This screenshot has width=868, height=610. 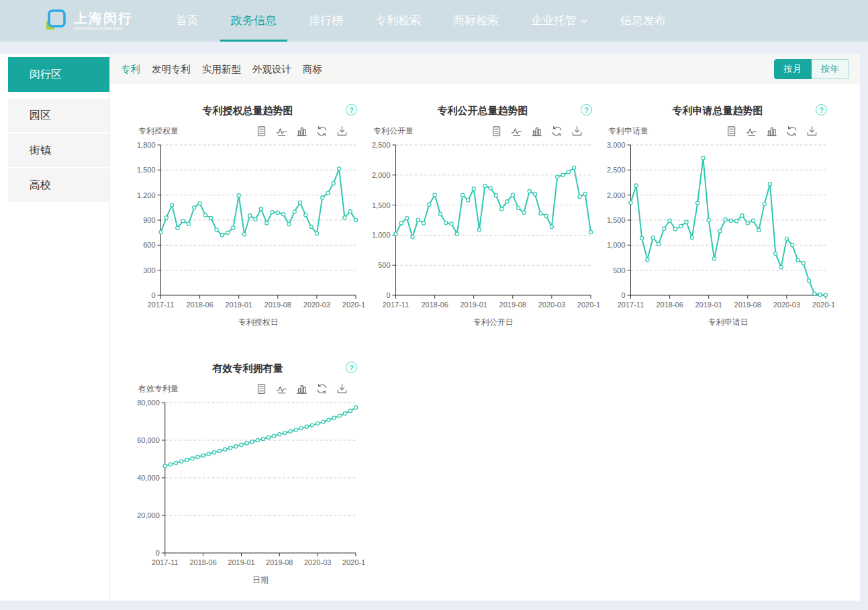 What do you see at coordinates (222, 70) in the screenshot?
I see `tab: 实用新型` at bounding box center [222, 70].